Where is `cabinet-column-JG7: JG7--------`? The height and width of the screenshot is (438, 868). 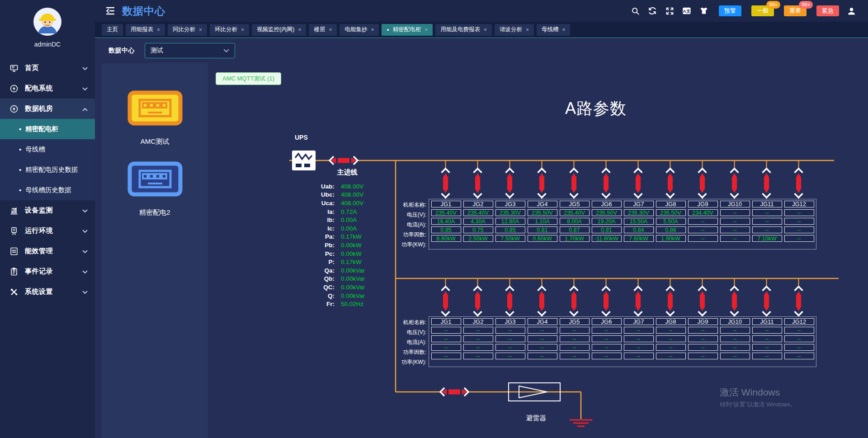
cabinet-column-JG7: JG7-------- is located at coordinates (638, 342).